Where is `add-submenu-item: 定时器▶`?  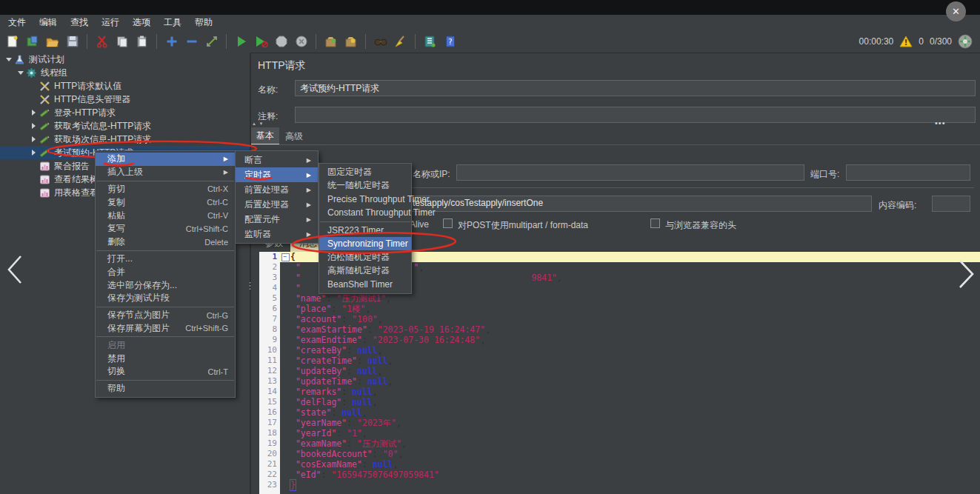 add-submenu-item: 定时器▶ is located at coordinates (277, 175).